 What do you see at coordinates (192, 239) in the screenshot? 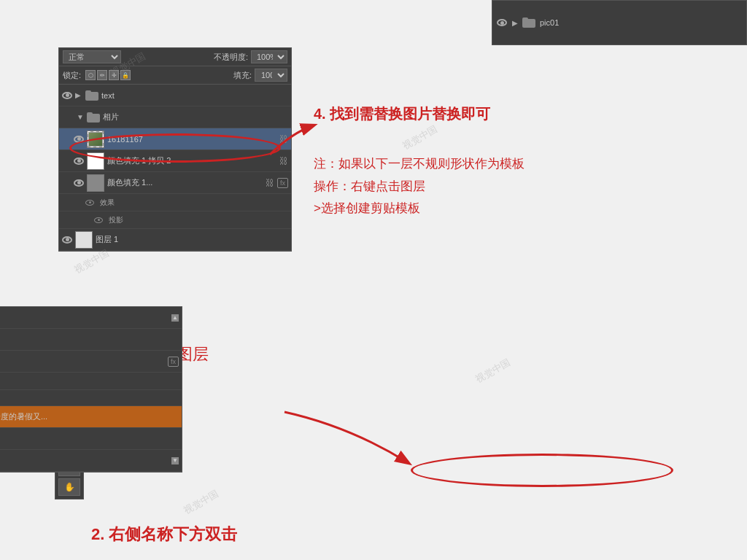
I see `layer-name-layer1: 图层 1` at bounding box center [192, 239].